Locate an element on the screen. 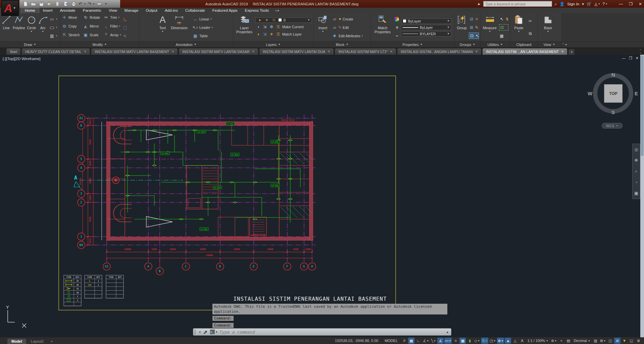  menu-tab-insert: Insert is located at coordinates (48, 11).